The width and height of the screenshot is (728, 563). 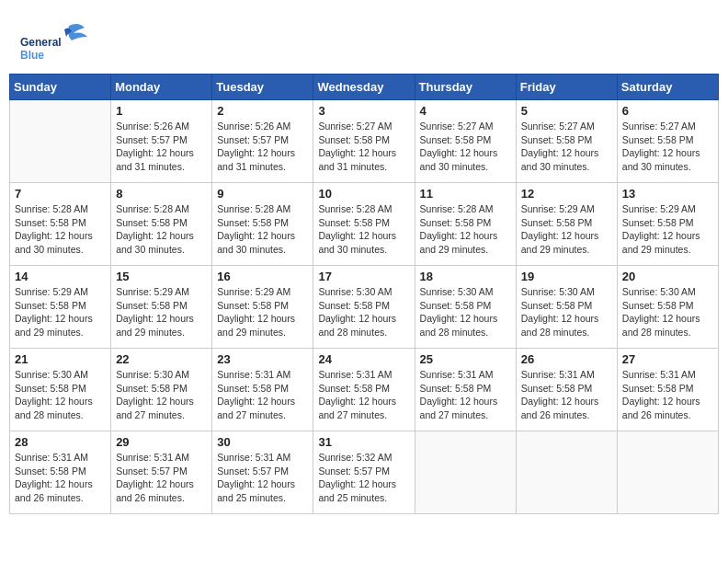 I want to click on day-number: 21, so click(x=61, y=359).